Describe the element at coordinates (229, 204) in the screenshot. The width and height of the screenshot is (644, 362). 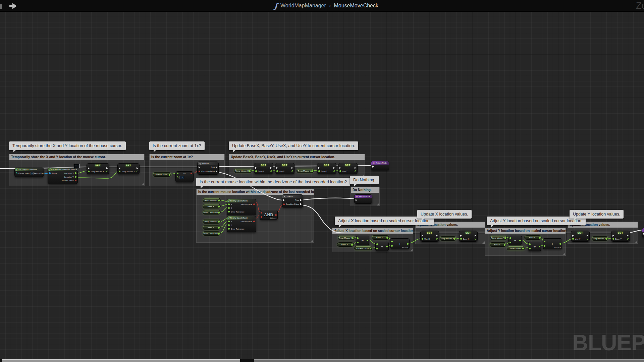
I see `pin-a` at that location.